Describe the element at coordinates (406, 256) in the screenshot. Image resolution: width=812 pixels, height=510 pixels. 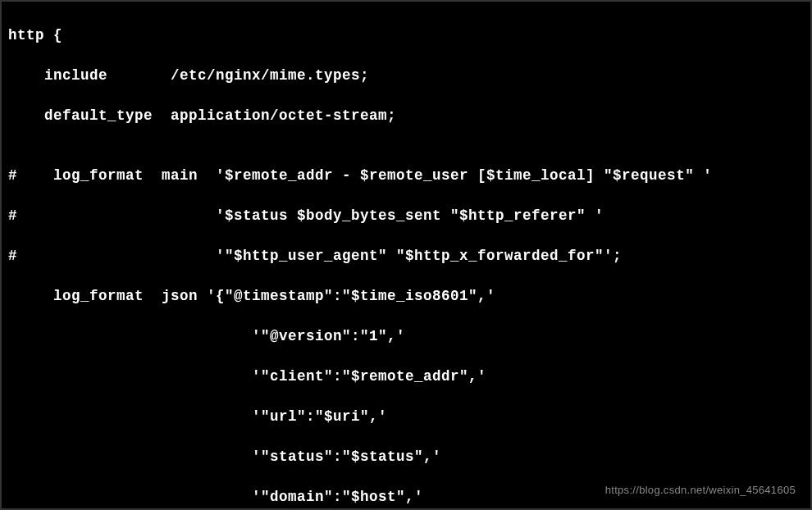
I see `code-line: # '"$http_user_agent" "$http_x_forwarded…` at that location.